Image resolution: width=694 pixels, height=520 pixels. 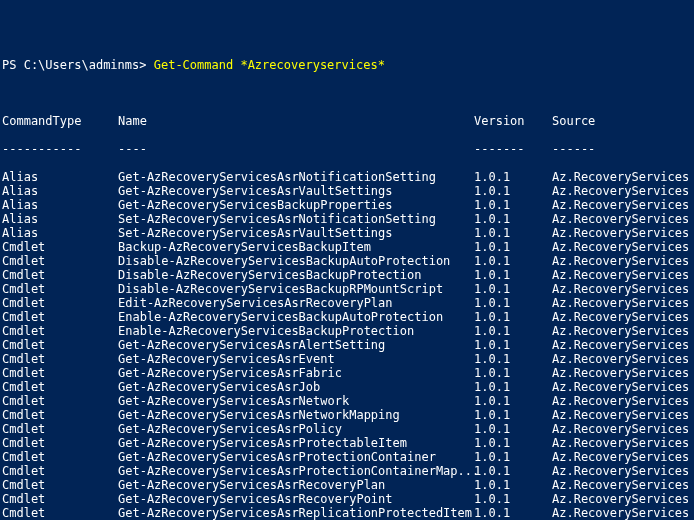 What do you see at coordinates (60, 233) in the screenshot?
I see `cell-commandtype: Alias` at bounding box center [60, 233].